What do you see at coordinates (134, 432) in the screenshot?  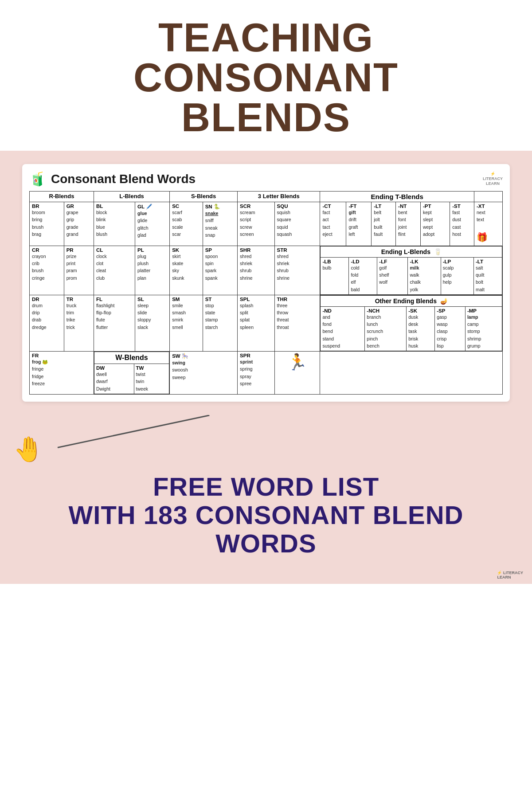 I see `pointer-stick` at bounding box center [134, 432].